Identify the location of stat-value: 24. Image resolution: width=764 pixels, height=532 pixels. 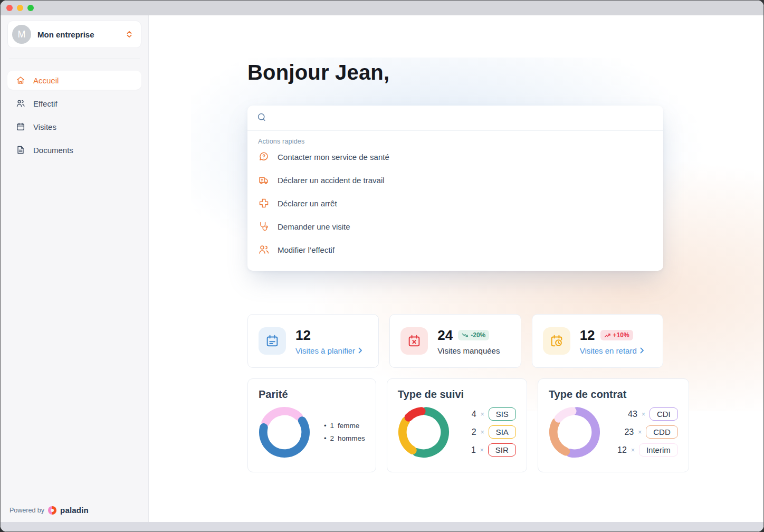
(445, 336).